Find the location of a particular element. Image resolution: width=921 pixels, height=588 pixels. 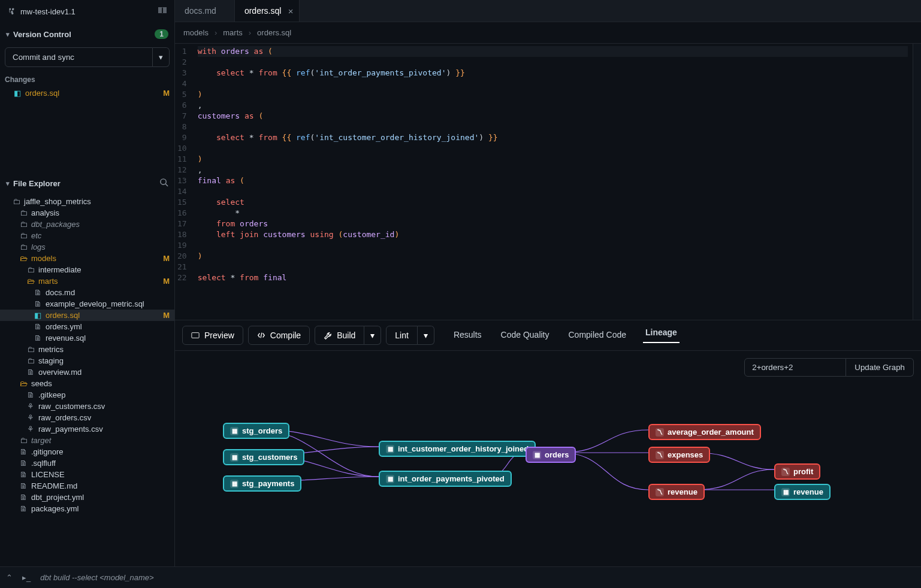

file-explorer-header: ▾ File Explorer is located at coordinates (87, 183).